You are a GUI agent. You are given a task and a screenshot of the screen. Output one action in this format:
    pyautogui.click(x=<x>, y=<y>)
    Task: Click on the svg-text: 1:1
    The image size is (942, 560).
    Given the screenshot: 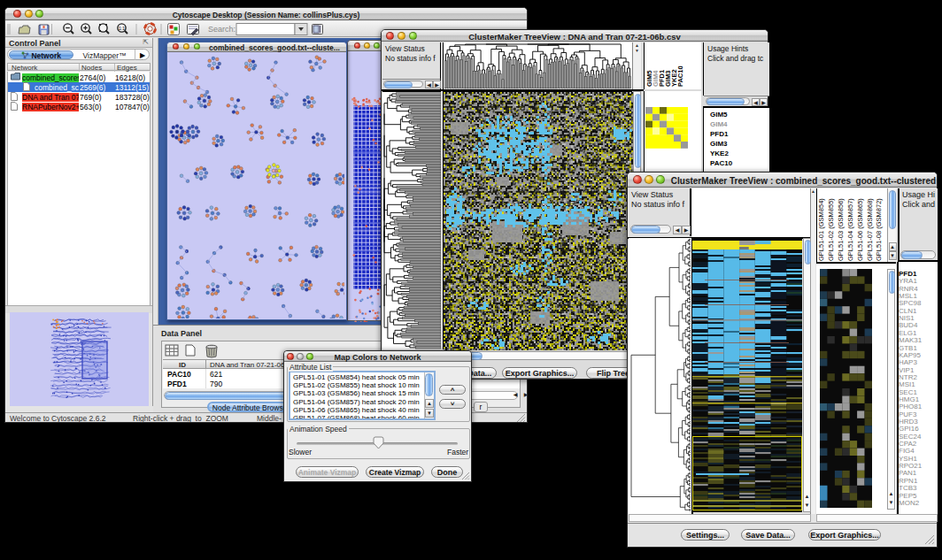 What is the action you would take?
    pyautogui.click(x=122, y=28)
    